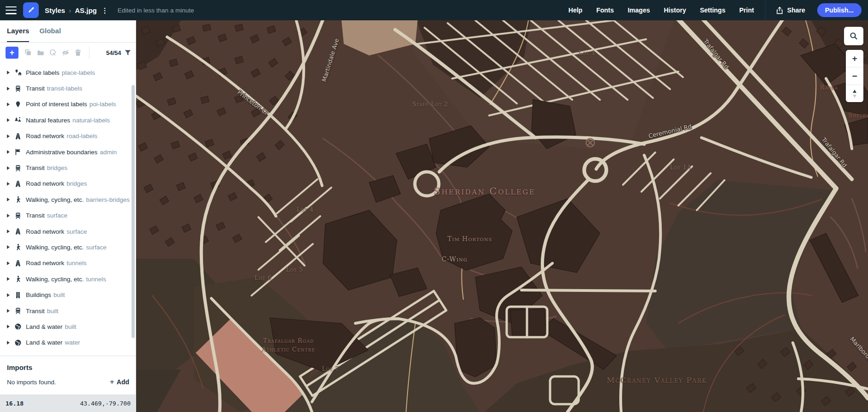 The width and height of the screenshot is (868, 412). What do you see at coordinates (712, 10) in the screenshot?
I see `nav-settings: Settings` at bounding box center [712, 10].